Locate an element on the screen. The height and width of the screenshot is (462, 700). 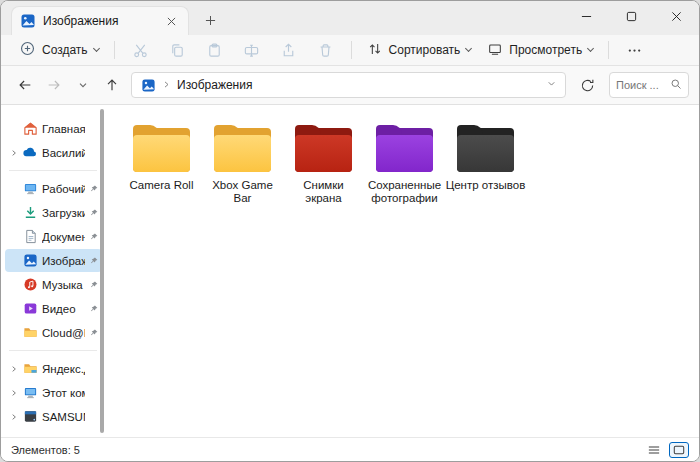
address-bar: Изображения is located at coordinates (348, 85).